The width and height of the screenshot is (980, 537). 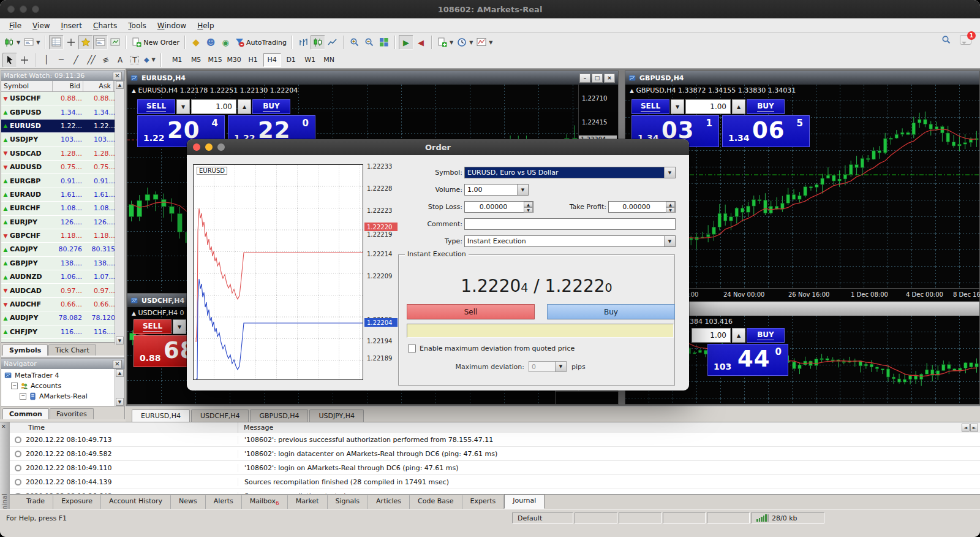 What do you see at coordinates (490, 9) in the screenshot?
I see `window-titlebar: 108602: AMarkets-Real` at bounding box center [490, 9].